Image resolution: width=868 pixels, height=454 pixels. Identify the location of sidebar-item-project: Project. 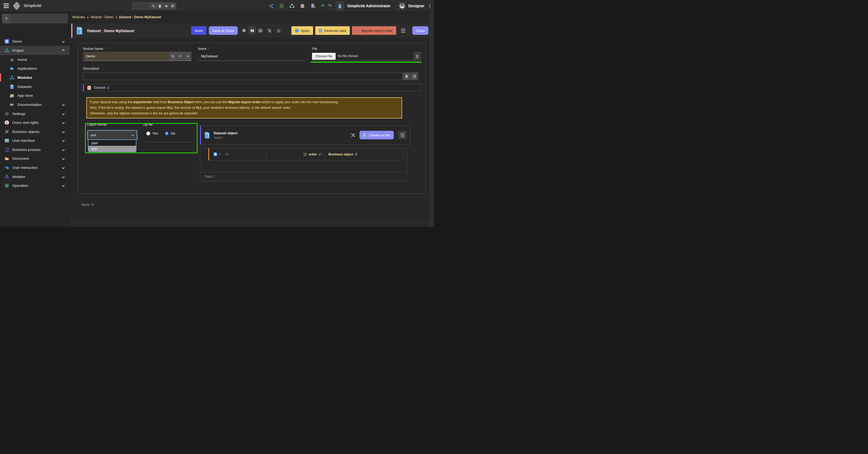
(35, 51).